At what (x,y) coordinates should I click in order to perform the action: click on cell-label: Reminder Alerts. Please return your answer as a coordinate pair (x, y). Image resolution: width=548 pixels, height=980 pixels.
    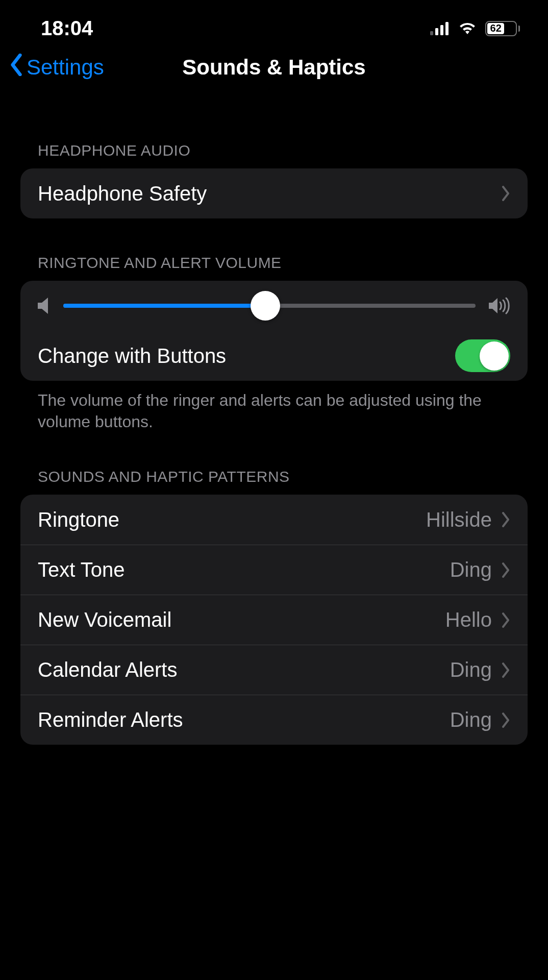
    Looking at the image, I should click on (110, 720).